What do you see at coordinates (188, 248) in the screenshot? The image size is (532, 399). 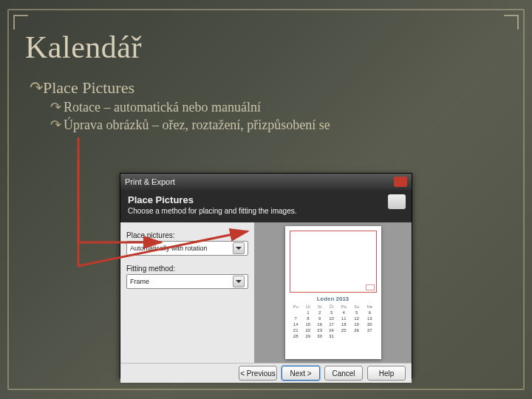 I see `combo-place-pictures: Automatically with rotation` at bounding box center [188, 248].